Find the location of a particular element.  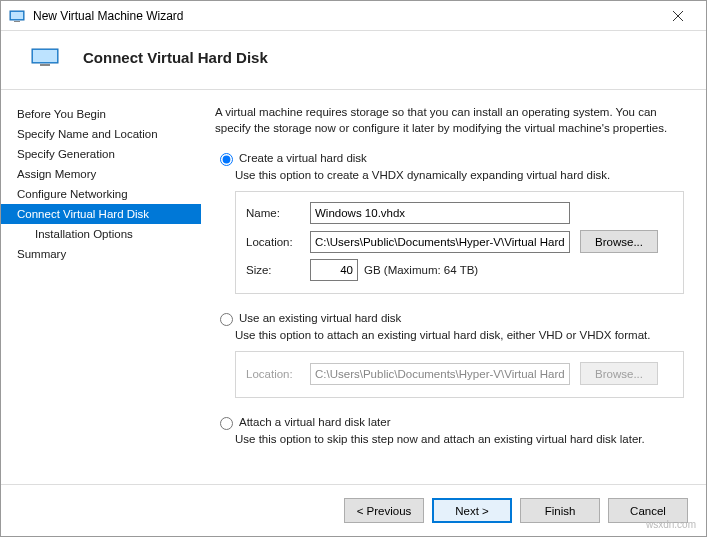

finish-button: Finish is located at coordinates (560, 510).